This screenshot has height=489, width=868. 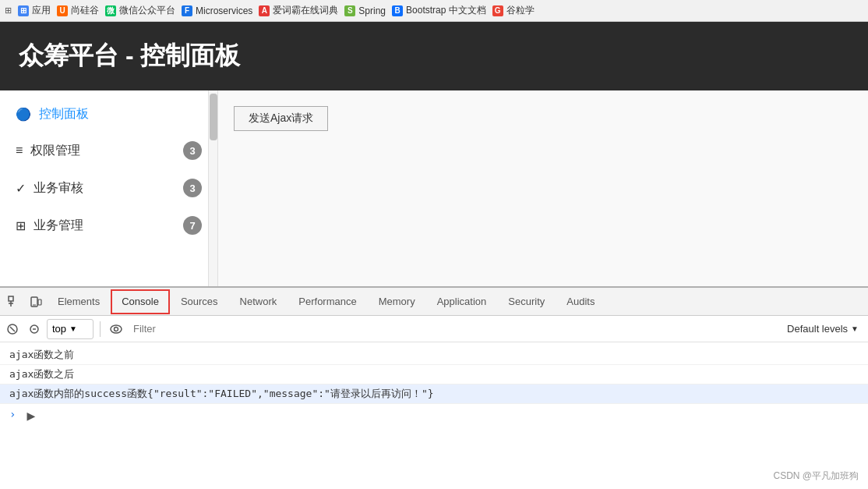 I want to click on tab-sources: Sources, so click(x=199, y=302).